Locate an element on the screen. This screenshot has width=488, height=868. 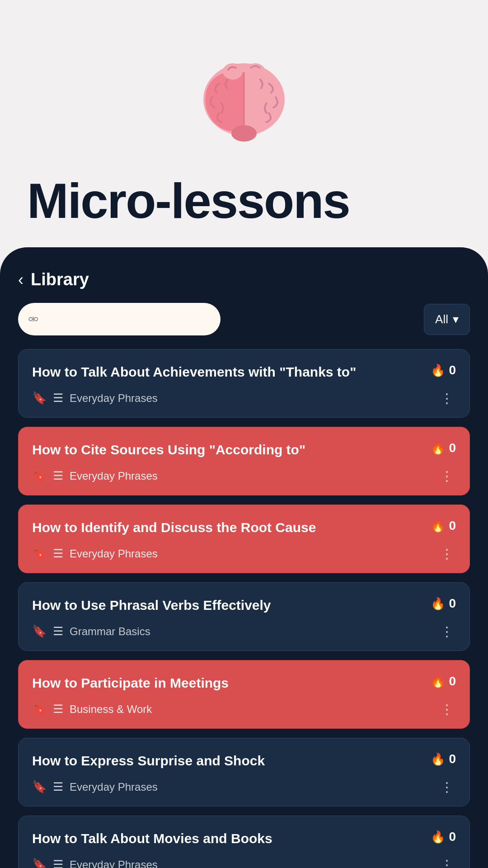
lesson-card: How to Use Phrasal Verbs Effectively 🔥 0… is located at coordinates (244, 617).